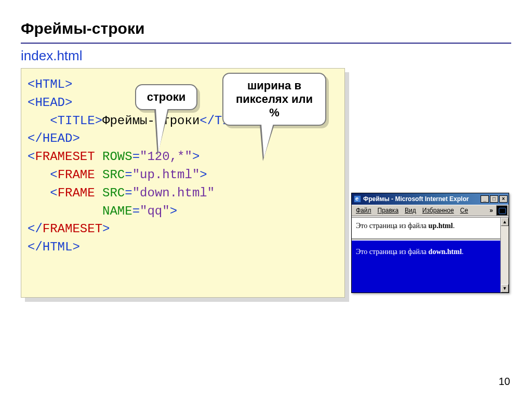 The width and height of the screenshot is (532, 399). What do you see at coordinates (464, 210) in the screenshot?
I see `menu-help: Се` at bounding box center [464, 210].